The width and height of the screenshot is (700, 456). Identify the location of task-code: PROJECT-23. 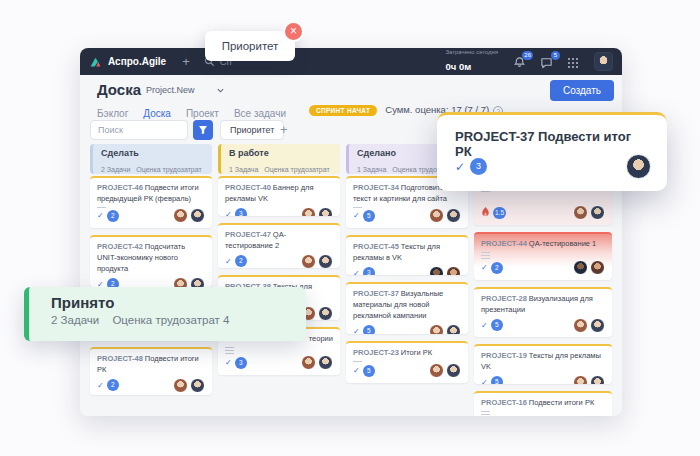
(376, 352).